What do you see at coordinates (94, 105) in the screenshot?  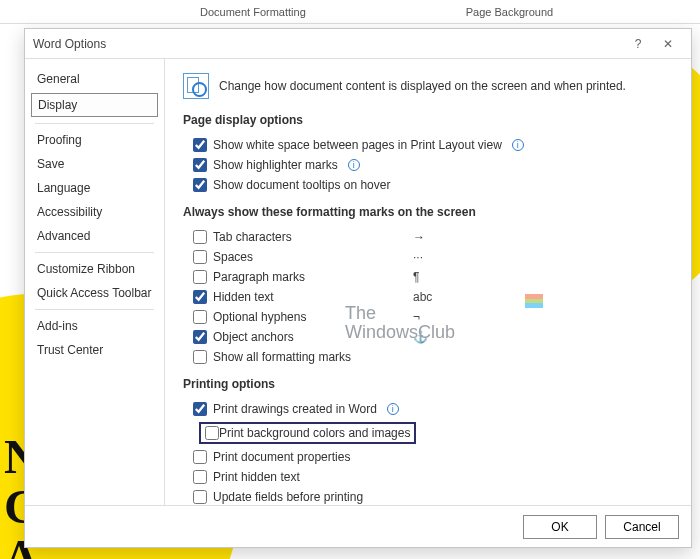 I see `sidebar-item-display: Display` at bounding box center [94, 105].